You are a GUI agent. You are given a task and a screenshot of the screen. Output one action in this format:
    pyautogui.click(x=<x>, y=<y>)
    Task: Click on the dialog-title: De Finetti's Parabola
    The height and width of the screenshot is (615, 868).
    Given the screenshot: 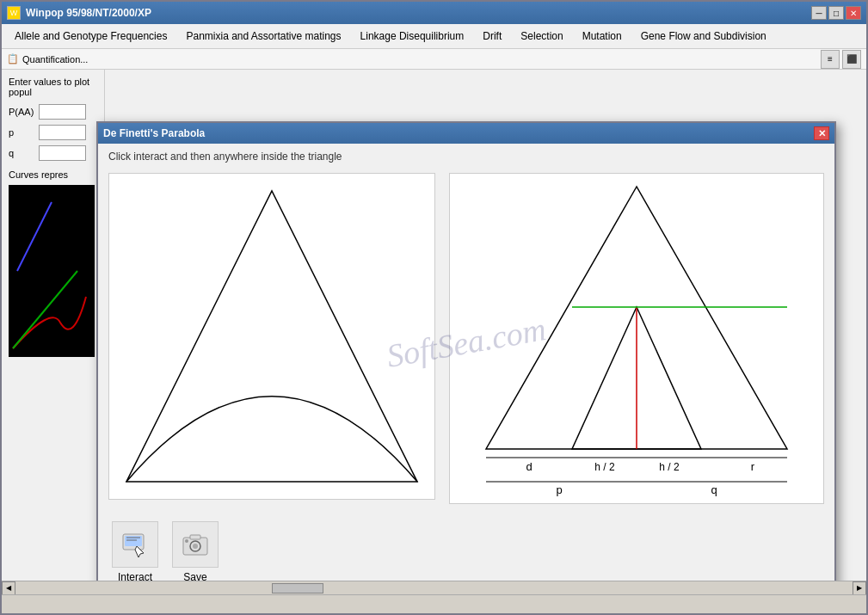 What is the action you would take?
    pyautogui.click(x=154, y=133)
    